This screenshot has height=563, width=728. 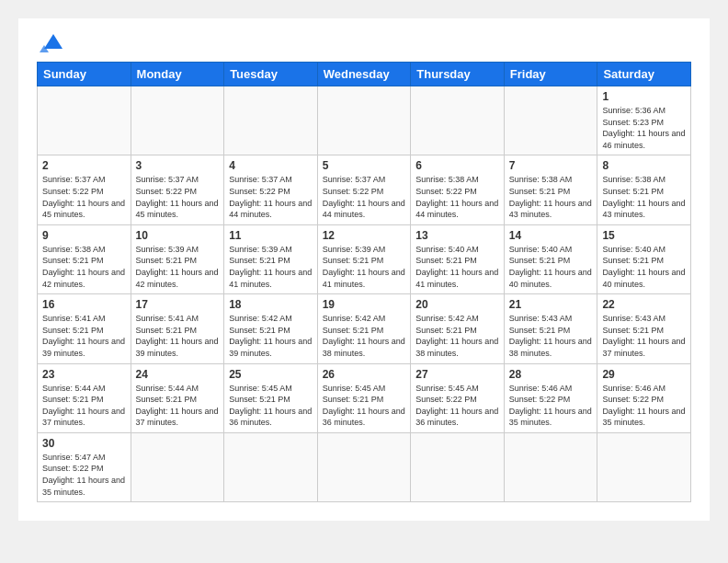 What do you see at coordinates (458, 236) in the screenshot?
I see `day-number: 13` at bounding box center [458, 236].